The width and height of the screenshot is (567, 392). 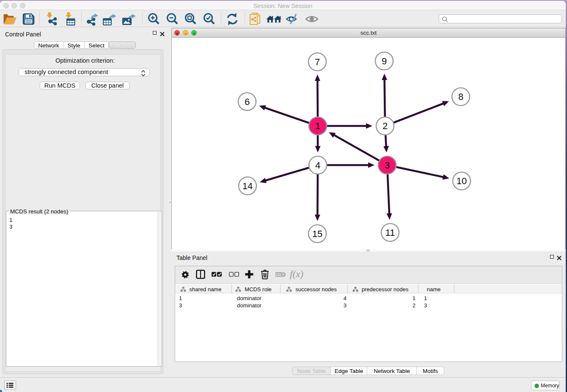 What do you see at coordinates (248, 186) in the screenshot?
I see `svg-text: 14` at bounding box center [248, 186].